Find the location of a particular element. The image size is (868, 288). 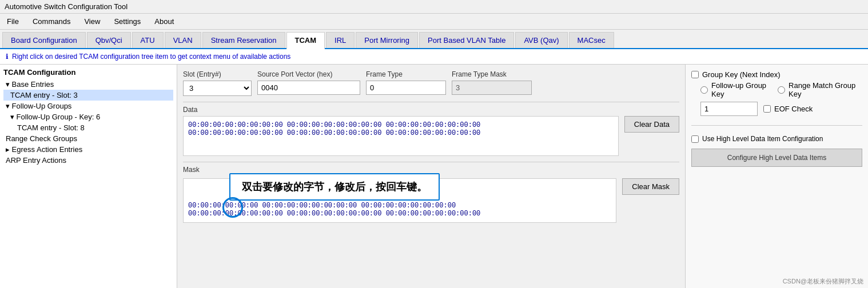

sidebar-item-follow-up-groups: ▾ Follow-Up Groups is located at coordinates (88, 106).